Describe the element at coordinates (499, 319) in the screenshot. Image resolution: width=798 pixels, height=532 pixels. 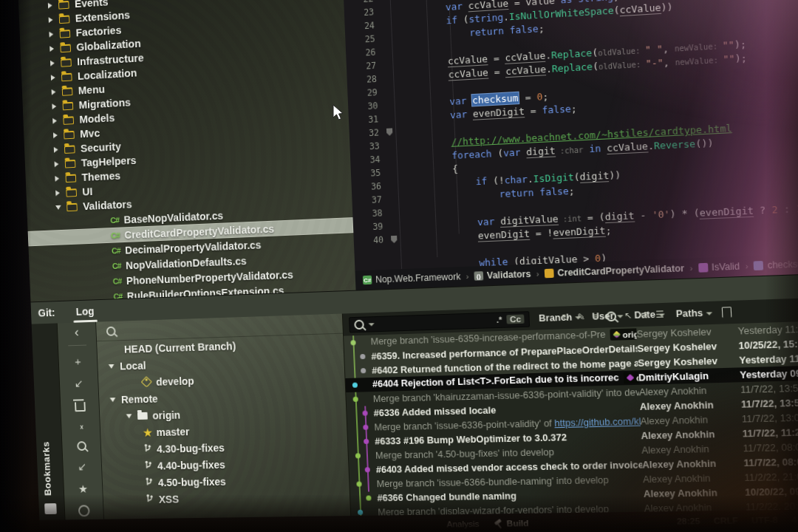
I see `regex-toggle: .*` at that location.